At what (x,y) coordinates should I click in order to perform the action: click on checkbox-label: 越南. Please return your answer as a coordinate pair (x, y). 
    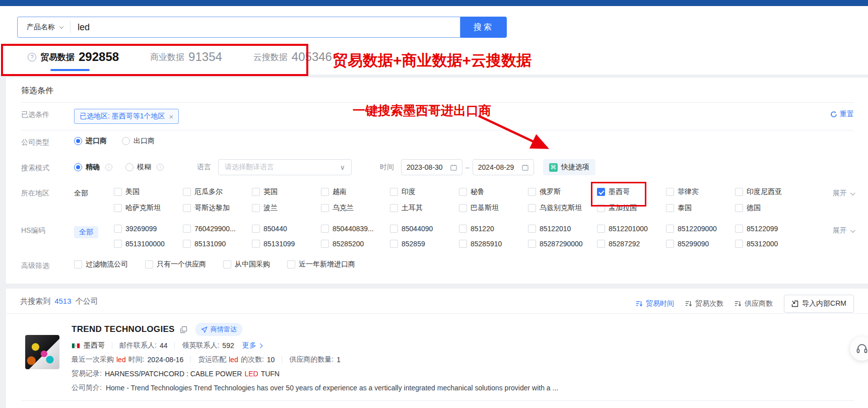
    Looking at the image, I should click on (340, 192).